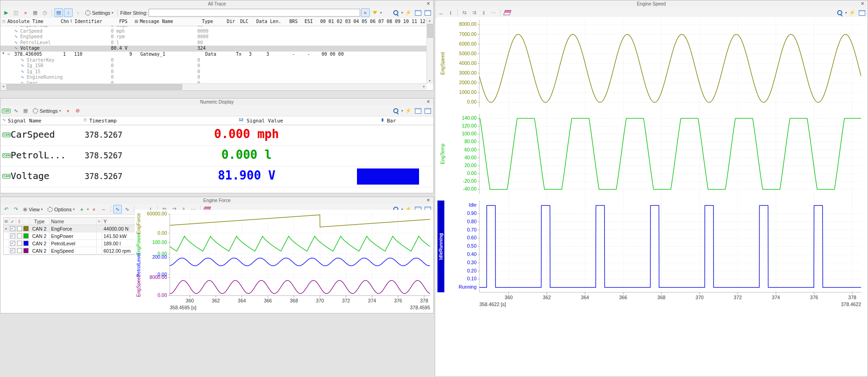 The width and height of the screenshot is (868, 377). What do you see at coordinates (375, 13) in the screenshot?
I see `filter-funnel-icon` at bounding box center [375, 13].